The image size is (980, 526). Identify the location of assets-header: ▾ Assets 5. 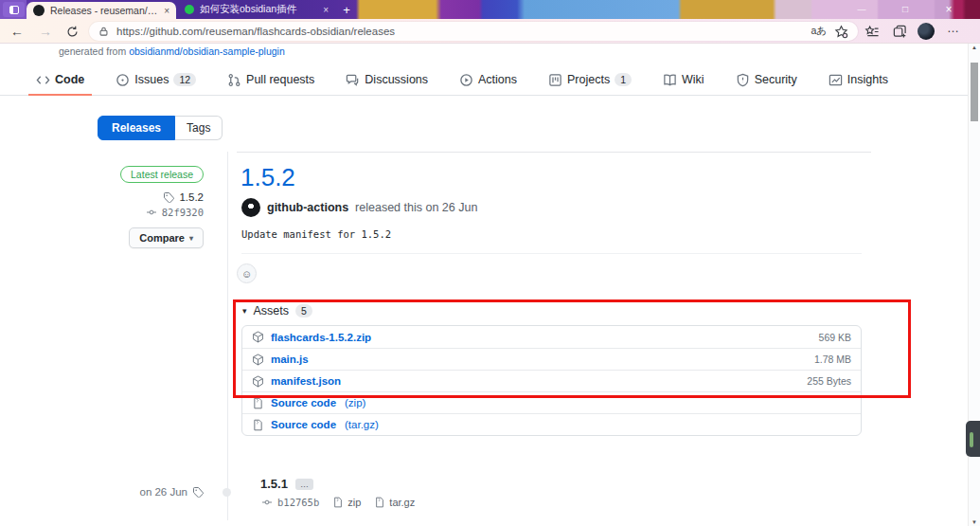
(277, 311).